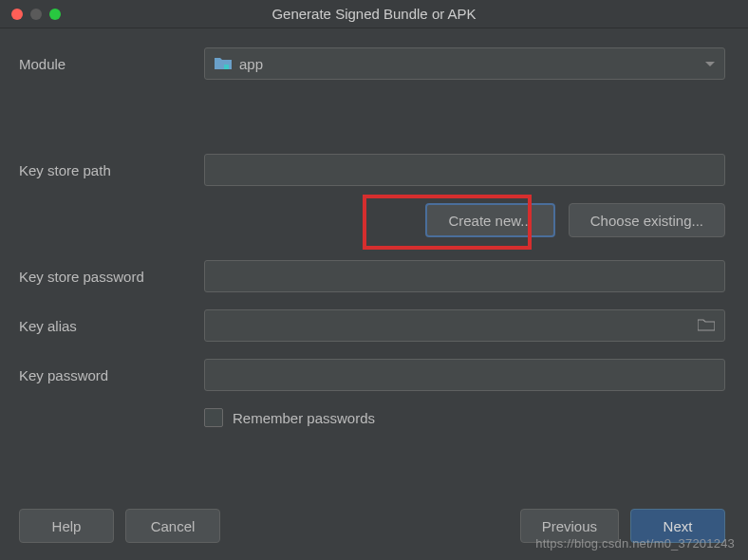  What do you see at coordinates (465, 326) in the screenshot?
I see `key-alias-input` at bounding box center [465, 326].